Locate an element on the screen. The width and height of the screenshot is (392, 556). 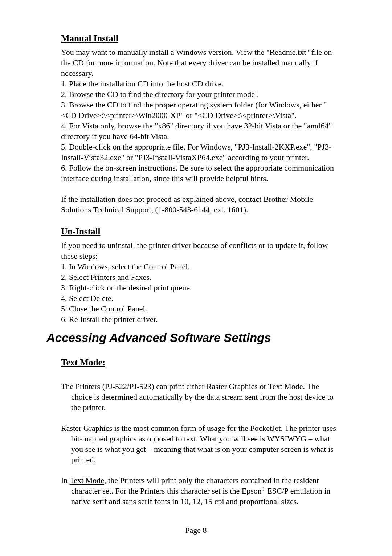
advanced-settings-title: Accessing Advanced Software Settings is located at coordinates (192, 338).